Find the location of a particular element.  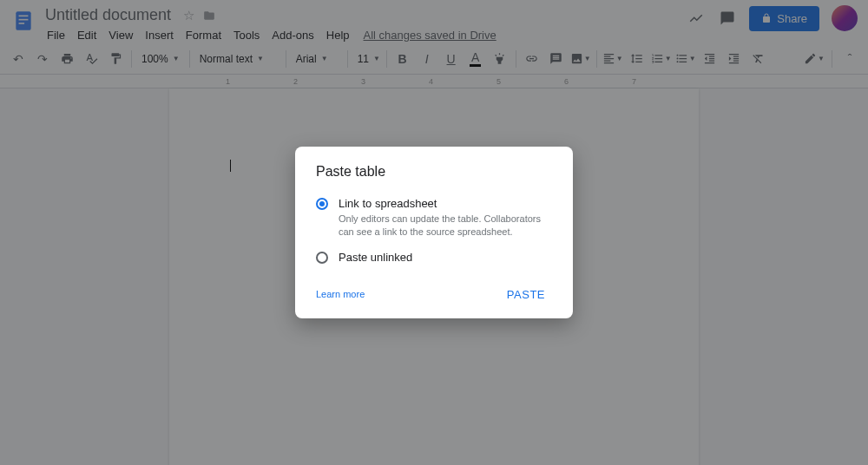

paste-table-dialog: Paste table Link to spreadsheet Only edi… is located at coordinates (434, 232).